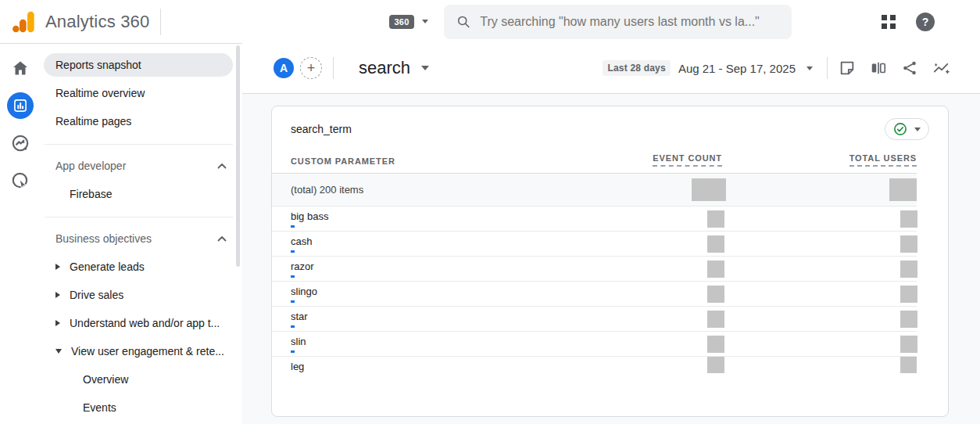 This screenshot has height=424, width=980. What do you see at coordinates (907, 129) in the screenshot?
I see `data-quality-button` at bounding box center [907, 129].